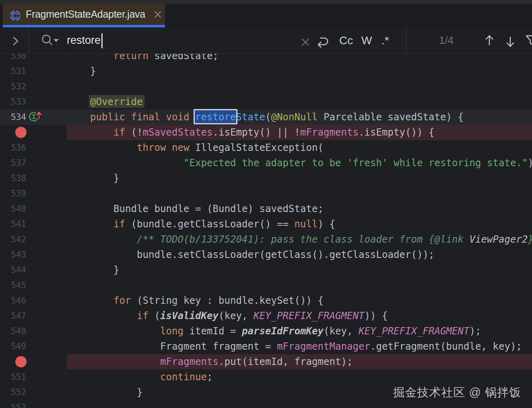 The height and width of the screenshot is (408, 532). Describe the element at coordinates (266, 117) in the screenshot. I see `code-line-534: 534 public final void restoreState(@NonN…` at that location.